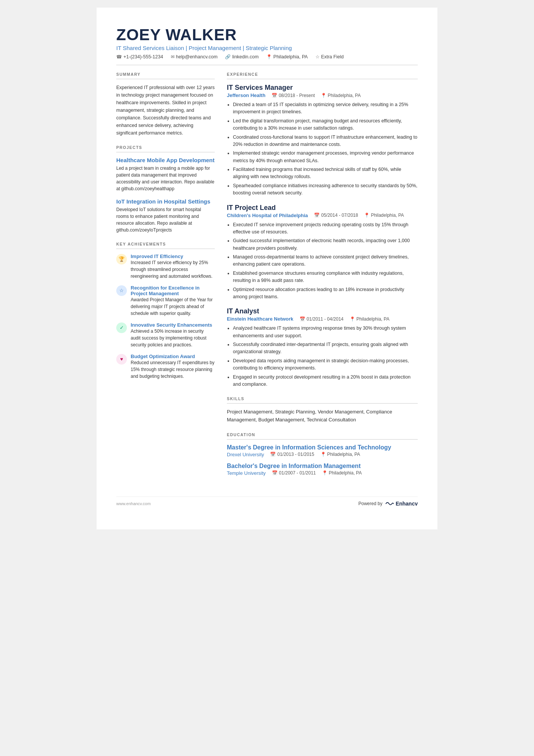 The width and height of the screenshot is (534, 756). What do you see at coordinates (293, 95) in the screenshot?
I see `job-dates-0: 📅 08/2018 - Present` at bounding box center [293, 95].